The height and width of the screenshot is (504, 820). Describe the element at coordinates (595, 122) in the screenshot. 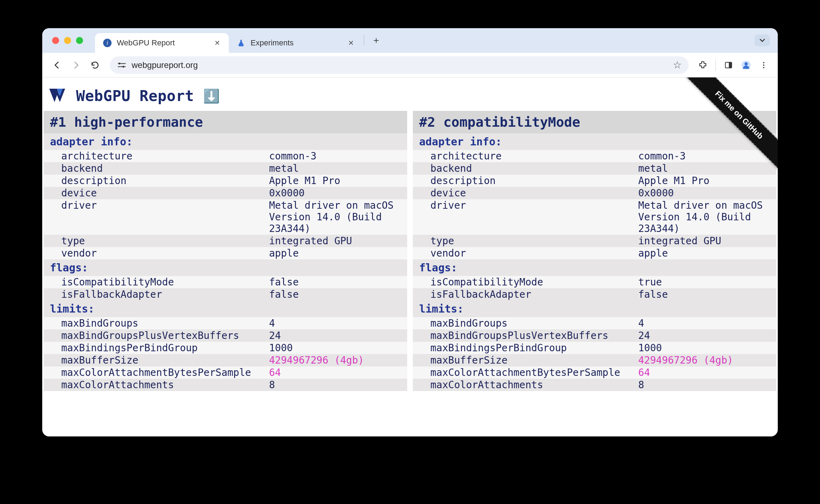

I see `adapter-heading: #2 compatibilityMode` at that location.